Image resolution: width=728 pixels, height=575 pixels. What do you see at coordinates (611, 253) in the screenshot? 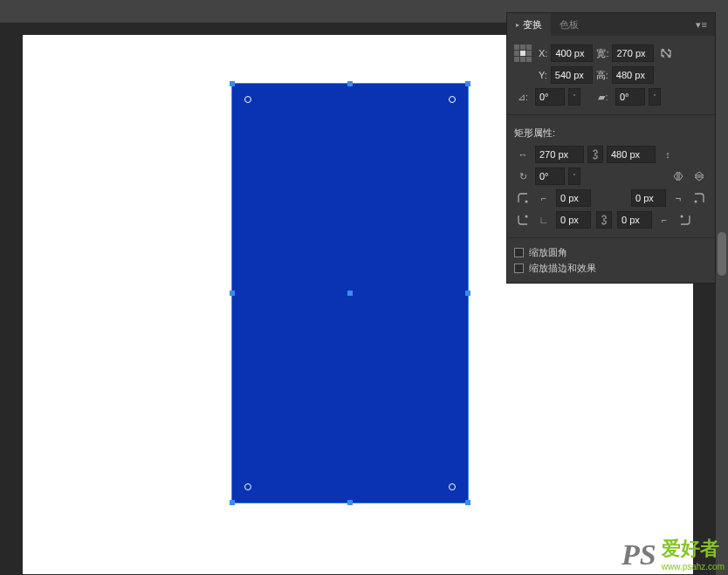
I see `scale-corners-checkbox: 缩放圆角` at bounding box center [611, 253].